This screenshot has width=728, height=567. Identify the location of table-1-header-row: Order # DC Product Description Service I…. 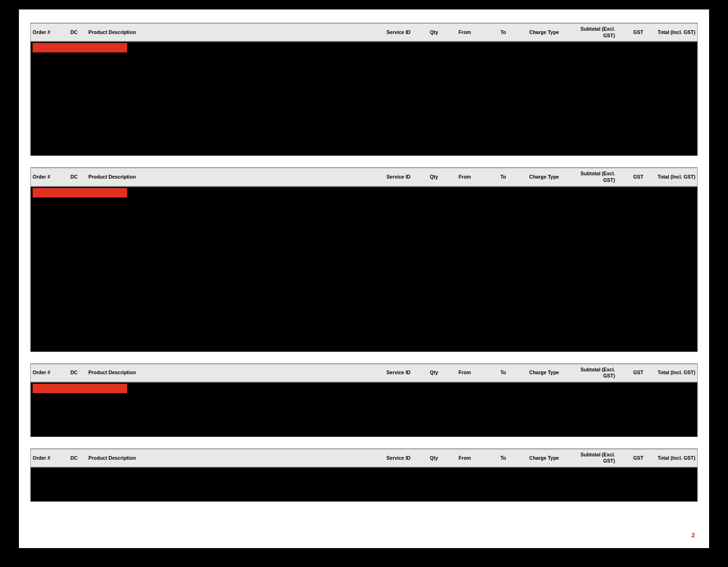
(364, 33).